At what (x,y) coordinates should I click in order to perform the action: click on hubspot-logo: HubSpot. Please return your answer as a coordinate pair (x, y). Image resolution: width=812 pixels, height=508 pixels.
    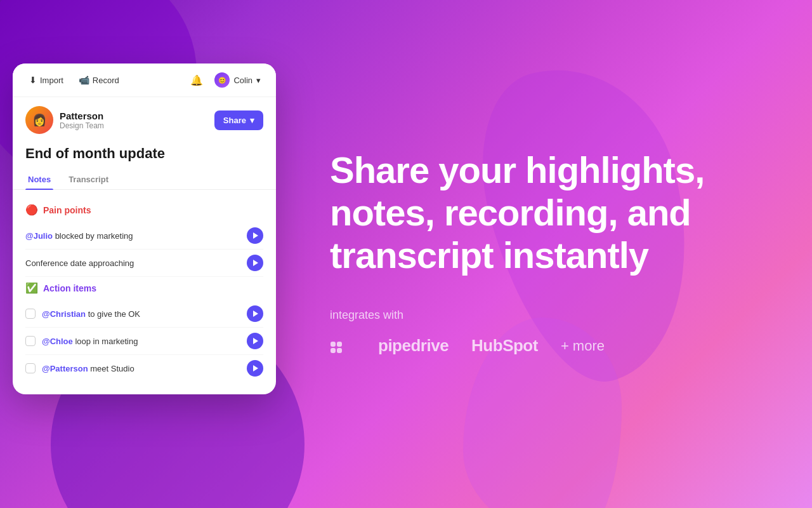
    Looking at the image, I should click on (505, 345).